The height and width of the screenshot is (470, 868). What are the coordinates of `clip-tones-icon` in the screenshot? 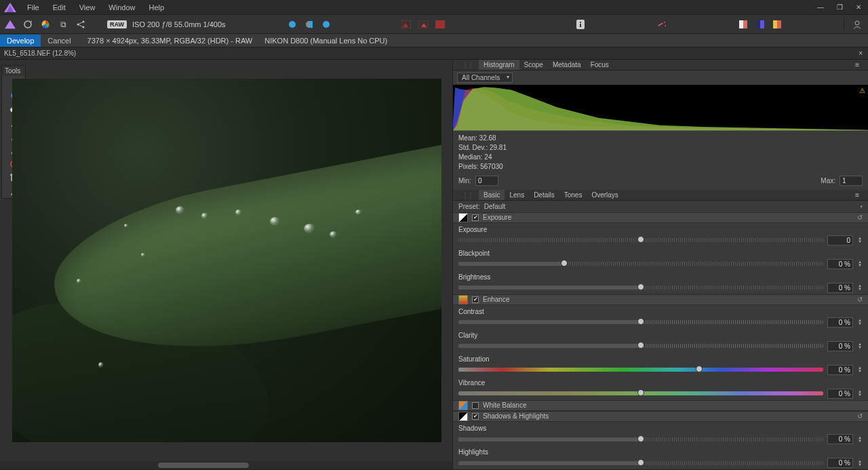 It's located at (440, 24).